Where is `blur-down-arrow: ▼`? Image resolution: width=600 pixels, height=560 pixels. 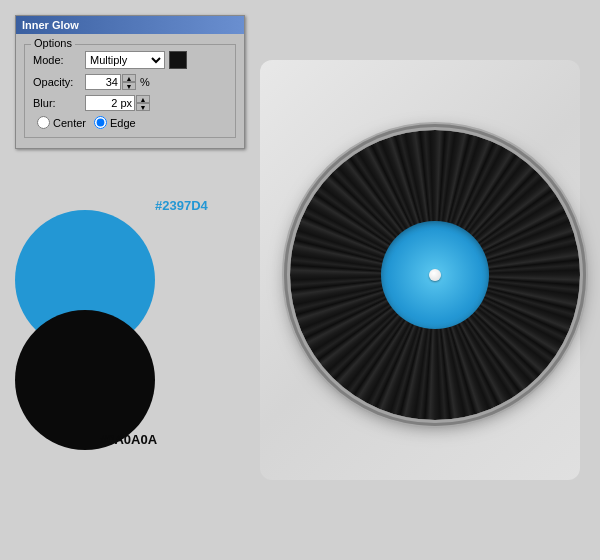
blur-down-arrow: ▼ is located at coordinates (143, 107).